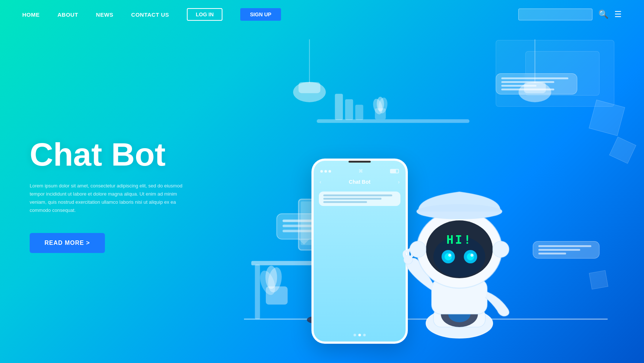  What do you see at coordinates (555, 14) in the screenshot?
I see `search-input` at bounding box center [555, 14].